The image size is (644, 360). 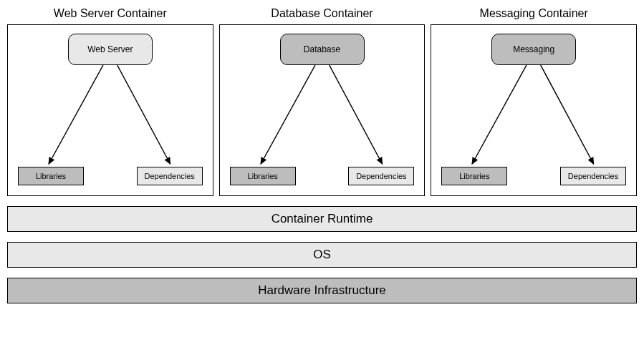 I want to click on container-title: Web Server Container, so click(x=110, y=14).